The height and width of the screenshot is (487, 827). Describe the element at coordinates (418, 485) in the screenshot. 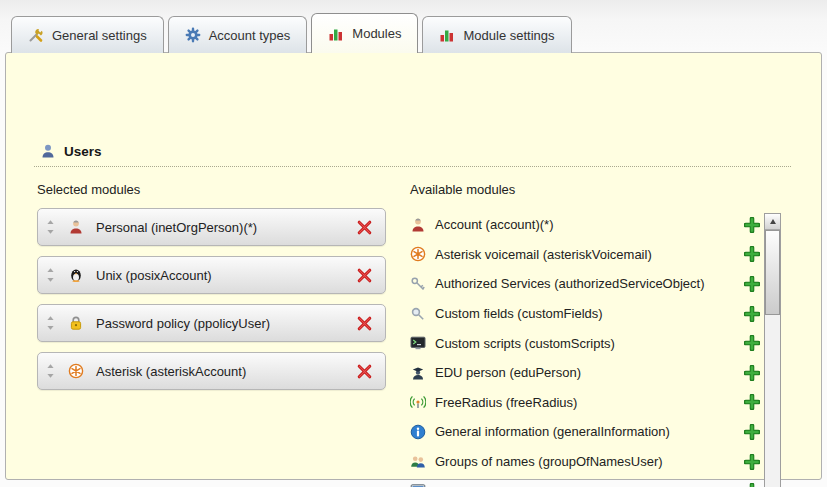

I see `host-icon` at that location.